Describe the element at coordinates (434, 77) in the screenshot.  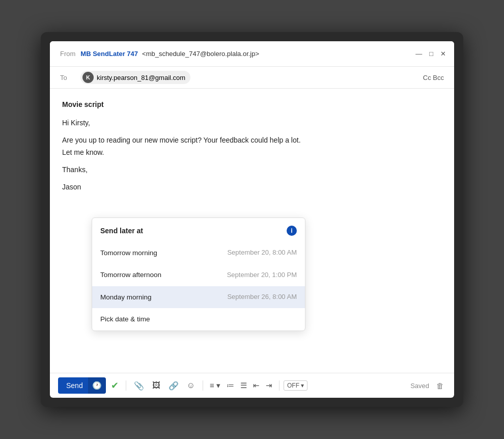
I see `cc-bcc-button: Cc Bcc` at that location.